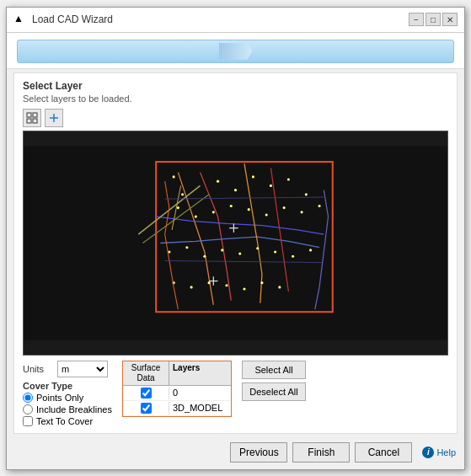  Describe the element at coordinates (236, 20) in the screenshot. I see `title-bar: ▲ Load CAD Wizard − □ ✕` at that location.